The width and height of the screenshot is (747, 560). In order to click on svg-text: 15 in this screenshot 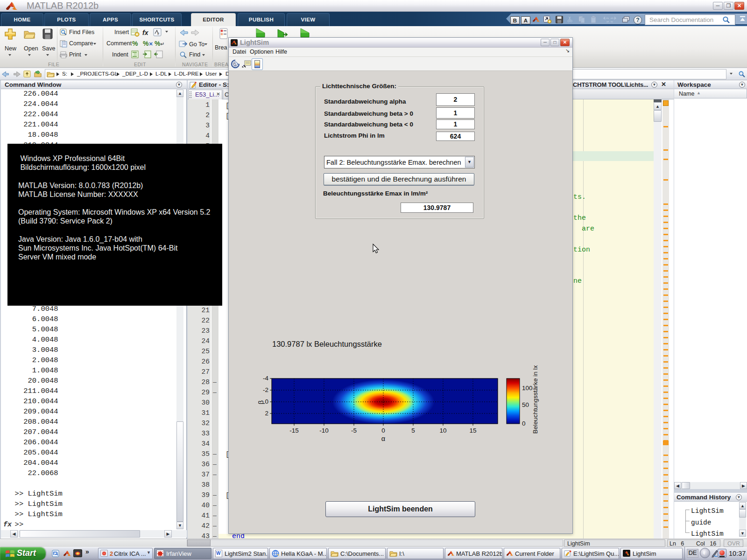, I will do `click(472, 430)`.